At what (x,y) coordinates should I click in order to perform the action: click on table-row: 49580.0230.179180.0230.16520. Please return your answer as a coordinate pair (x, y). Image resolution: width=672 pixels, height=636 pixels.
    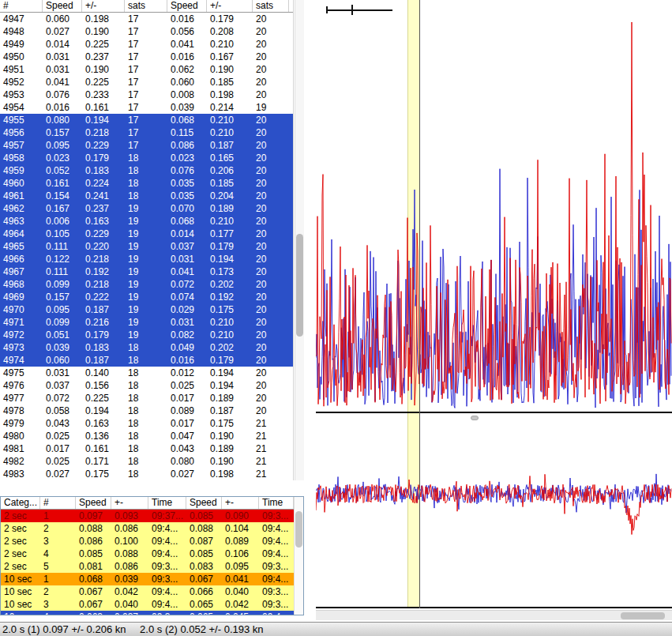
    Looking at the image, I should click on (147, 158).